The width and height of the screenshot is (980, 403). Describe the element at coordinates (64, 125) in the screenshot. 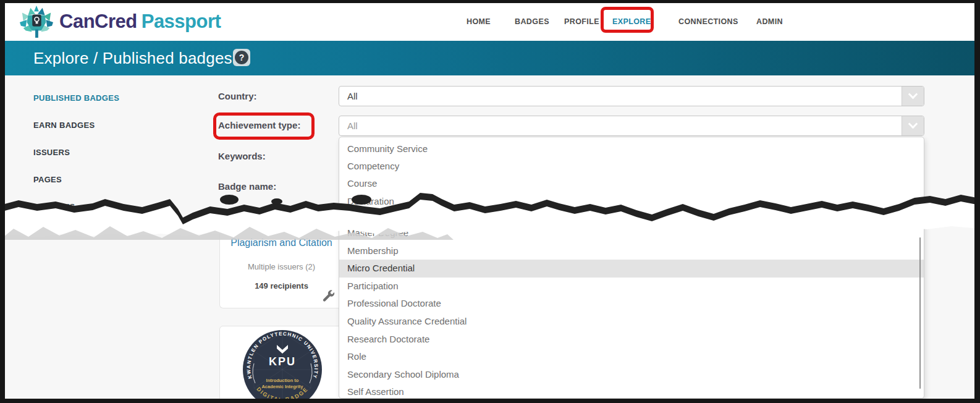

I see `sidebar-item-earn-badges: EARN BADGES` at that location.